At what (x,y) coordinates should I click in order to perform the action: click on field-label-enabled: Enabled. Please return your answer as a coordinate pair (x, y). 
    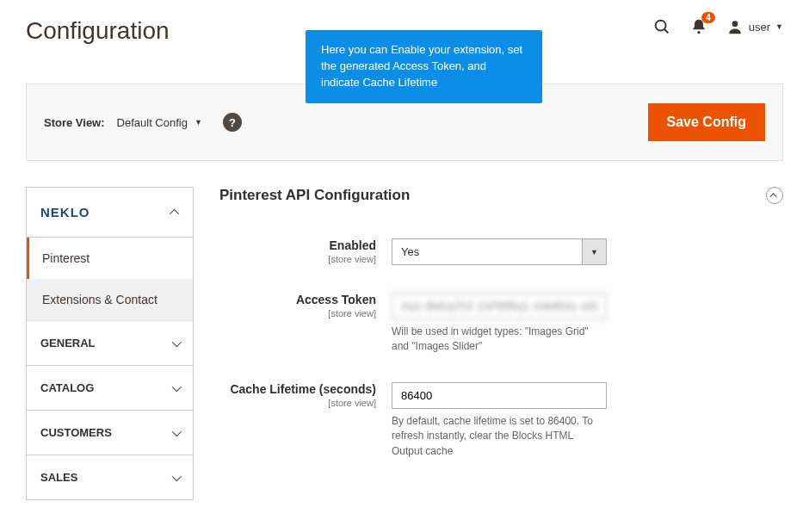
    Looking at the image, I should click on (298, 245).